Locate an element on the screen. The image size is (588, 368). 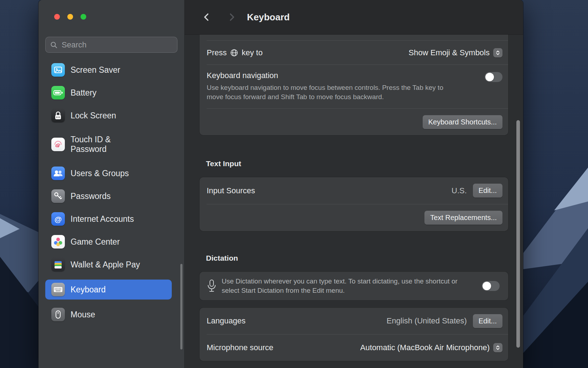
sidebar-item-label: Screen Saver is located at coordinates (96, 70).